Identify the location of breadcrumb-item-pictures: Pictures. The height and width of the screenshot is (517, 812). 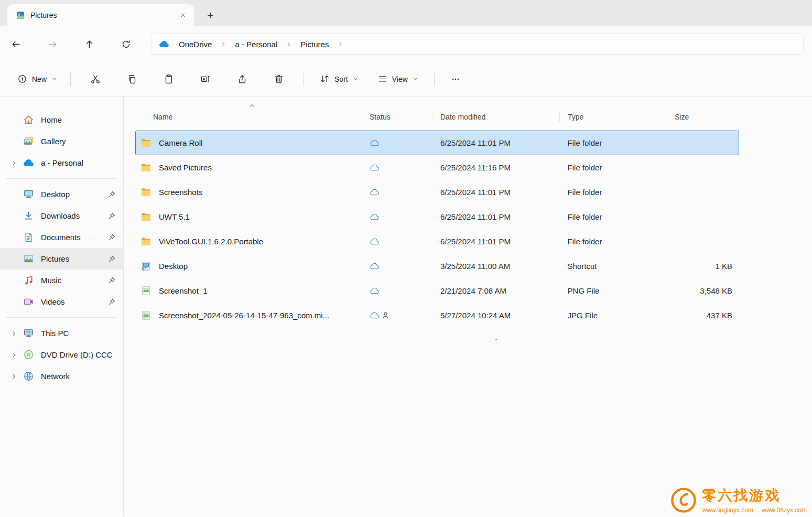
(315, 44).